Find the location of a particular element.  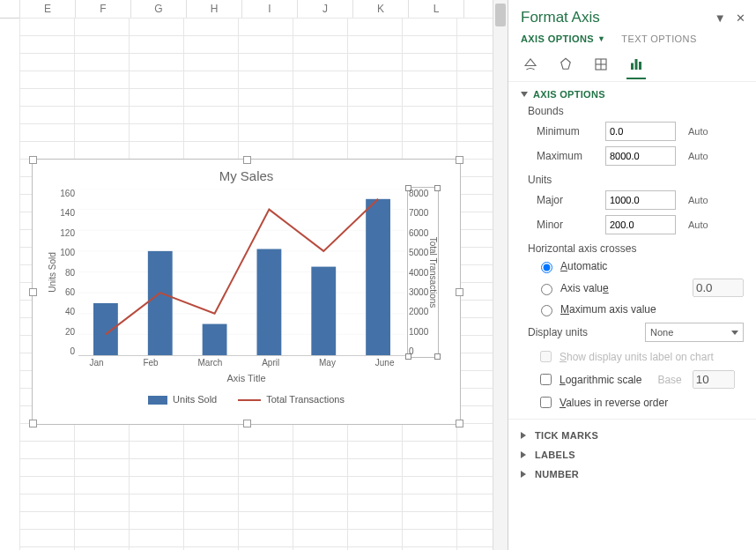

bounds-label: Bounds is located at coordinates (633, 109).